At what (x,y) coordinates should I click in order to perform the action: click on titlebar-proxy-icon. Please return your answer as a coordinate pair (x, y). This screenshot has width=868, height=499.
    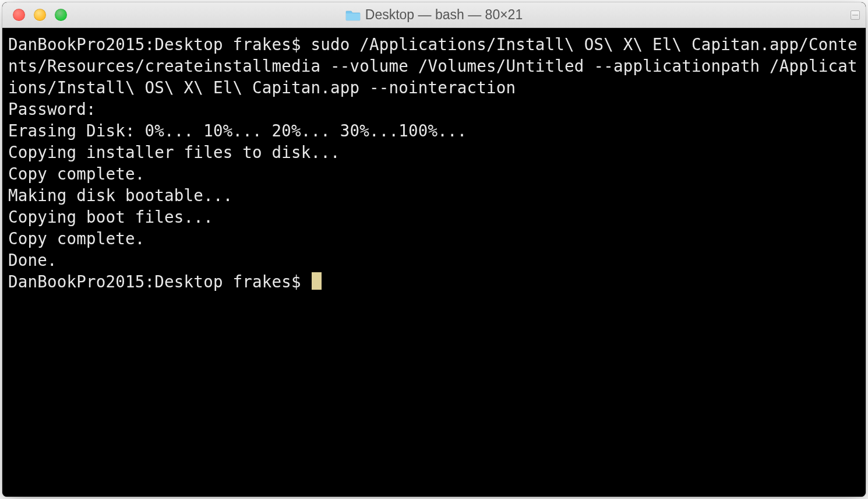
    Looking at the image, I should click on (855, 15).